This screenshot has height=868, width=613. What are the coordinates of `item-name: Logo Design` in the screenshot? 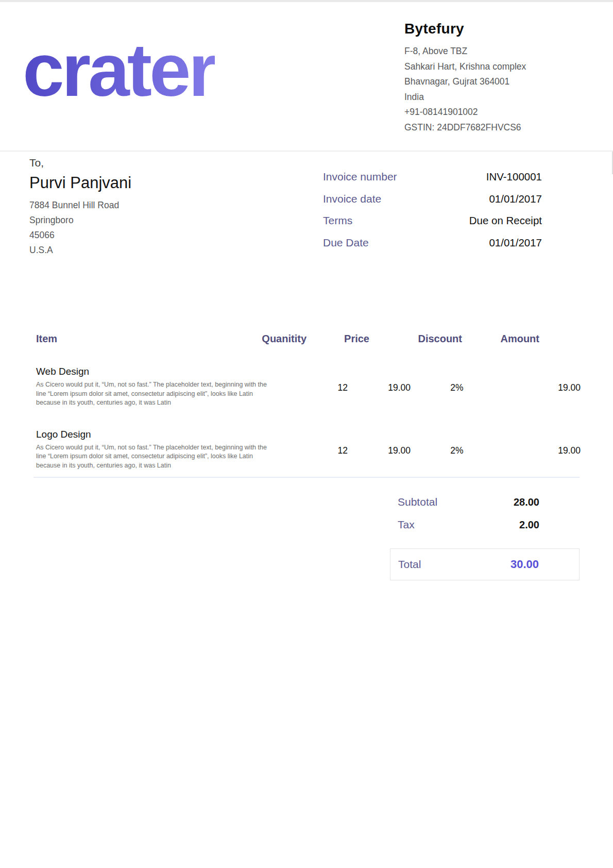 It's located at (157, 435).